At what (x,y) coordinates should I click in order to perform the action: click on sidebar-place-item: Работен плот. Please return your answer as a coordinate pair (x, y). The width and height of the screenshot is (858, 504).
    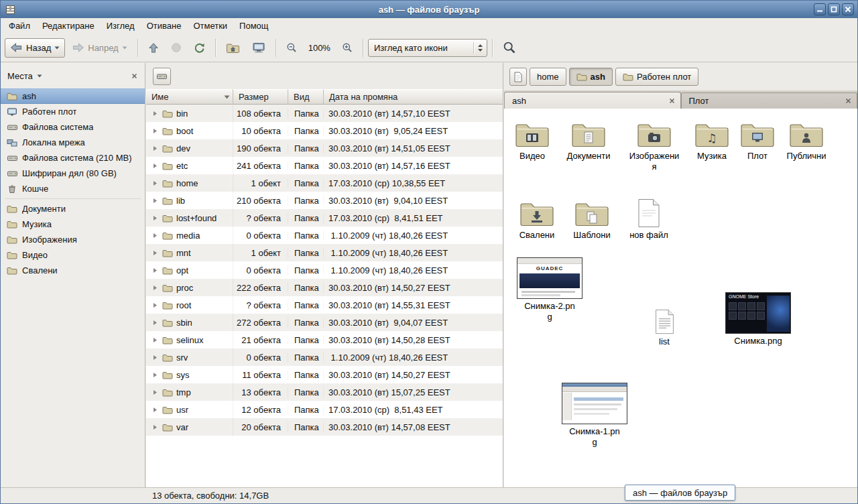
    Looking at the image, I should click on (72, 111).